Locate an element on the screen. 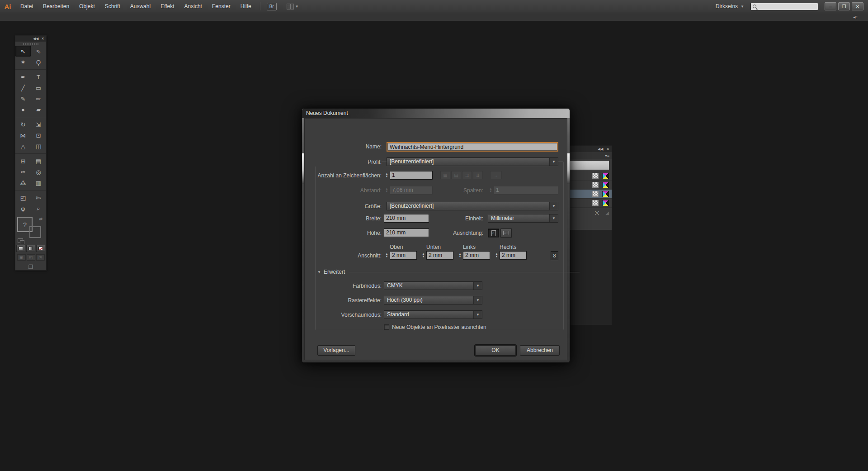  artboard-tool: ◰ is located at coordinates (23, 198).